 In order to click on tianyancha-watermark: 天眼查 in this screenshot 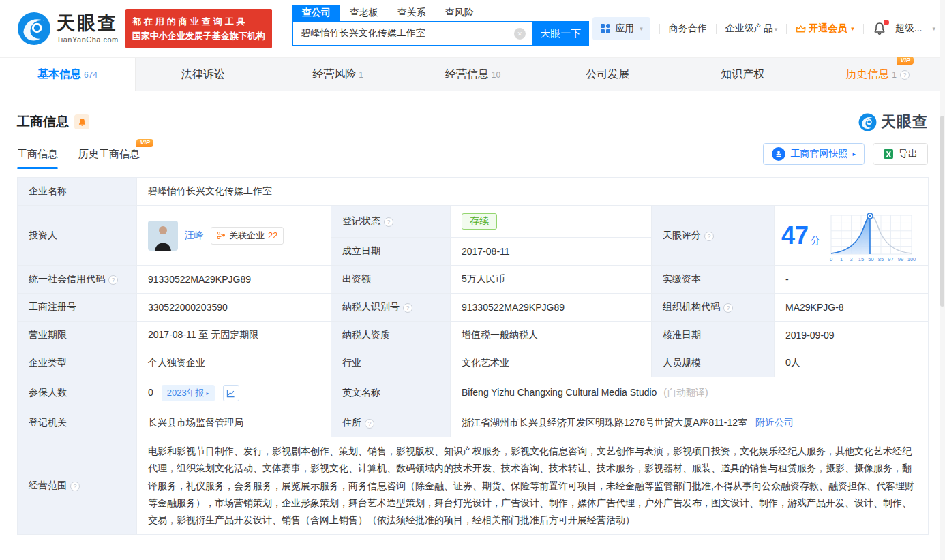, I will do `click(893, 122)`.